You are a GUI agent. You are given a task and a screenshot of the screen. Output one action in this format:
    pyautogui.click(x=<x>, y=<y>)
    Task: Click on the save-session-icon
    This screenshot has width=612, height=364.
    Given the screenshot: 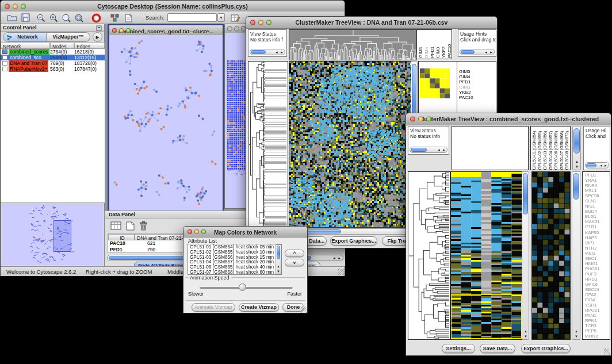 What is the action you would take?
    pyautogui.click(x=26, y=18)
    